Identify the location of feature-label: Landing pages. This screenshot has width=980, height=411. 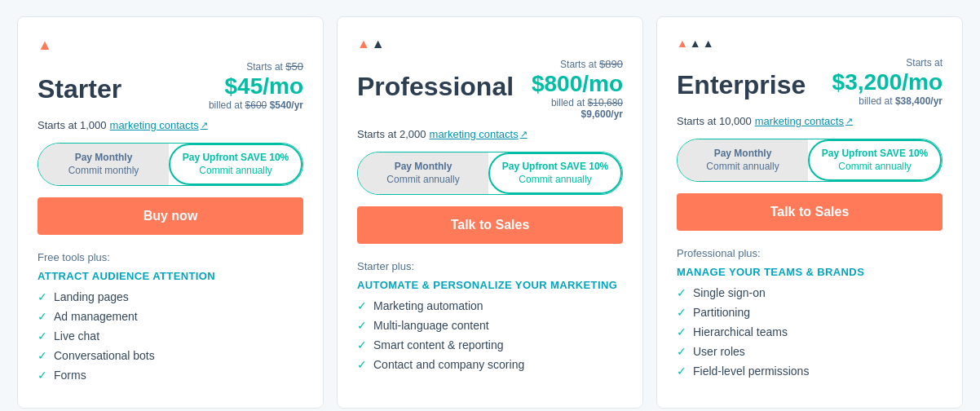
(91, 297).